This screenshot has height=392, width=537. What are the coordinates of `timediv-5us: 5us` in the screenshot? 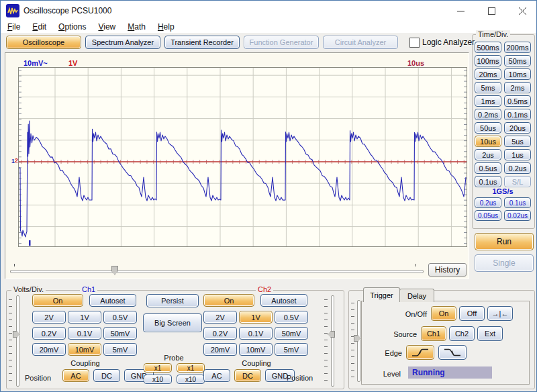 It's located at (518, 141).